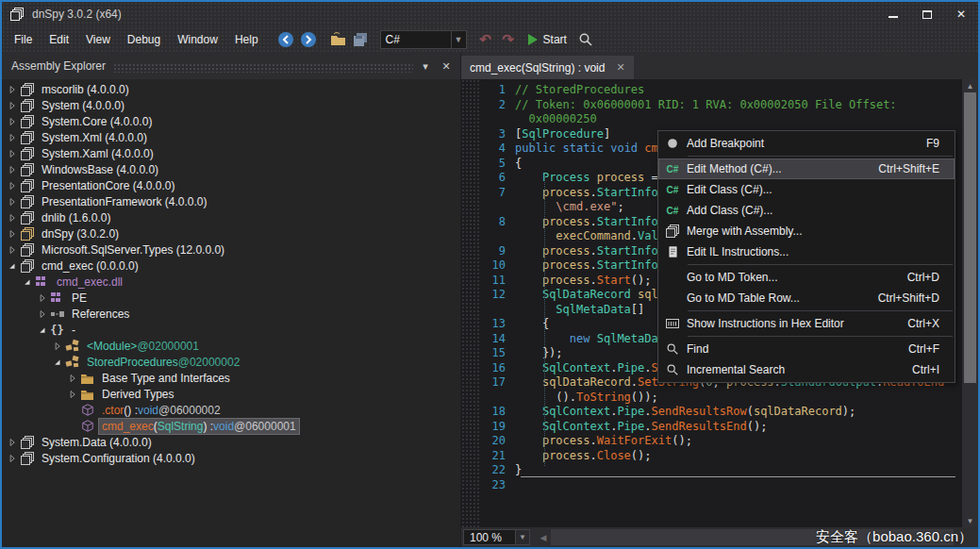  I want to click on breakpoint-gutter, so click(470, 304).